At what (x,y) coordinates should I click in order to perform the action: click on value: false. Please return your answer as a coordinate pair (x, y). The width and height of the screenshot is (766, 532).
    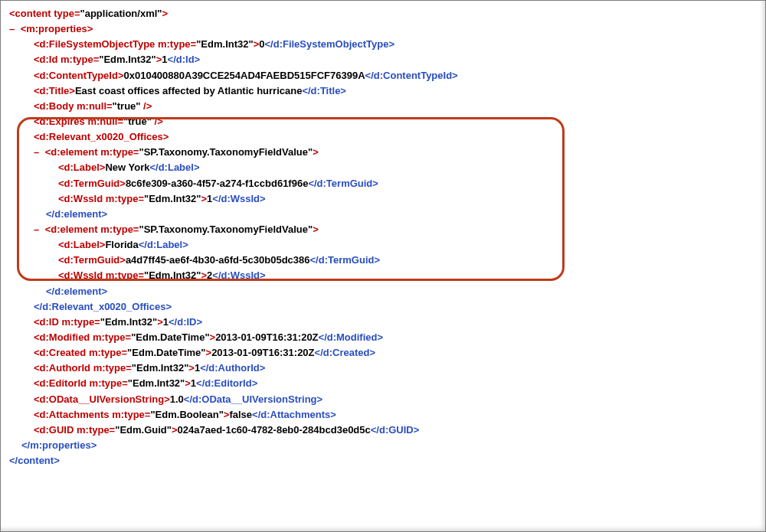
    Looking at the image, I should click on (241, 415).